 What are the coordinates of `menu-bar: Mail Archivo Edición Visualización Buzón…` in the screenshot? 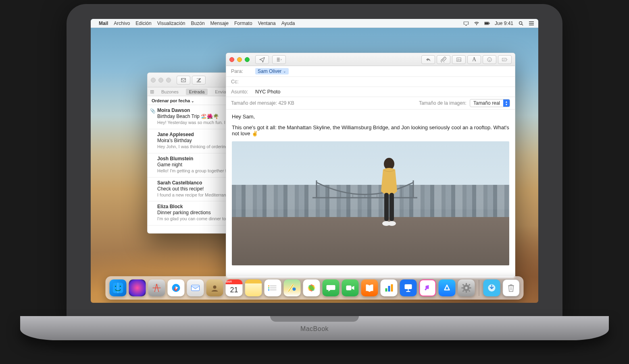 It's located at (314, 23).